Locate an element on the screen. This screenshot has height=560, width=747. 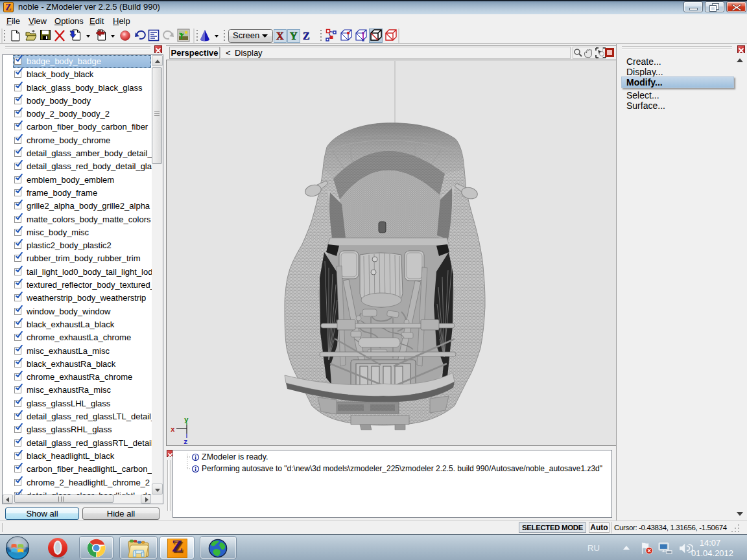
svg-text: Z is located at coordinates (306, 36).